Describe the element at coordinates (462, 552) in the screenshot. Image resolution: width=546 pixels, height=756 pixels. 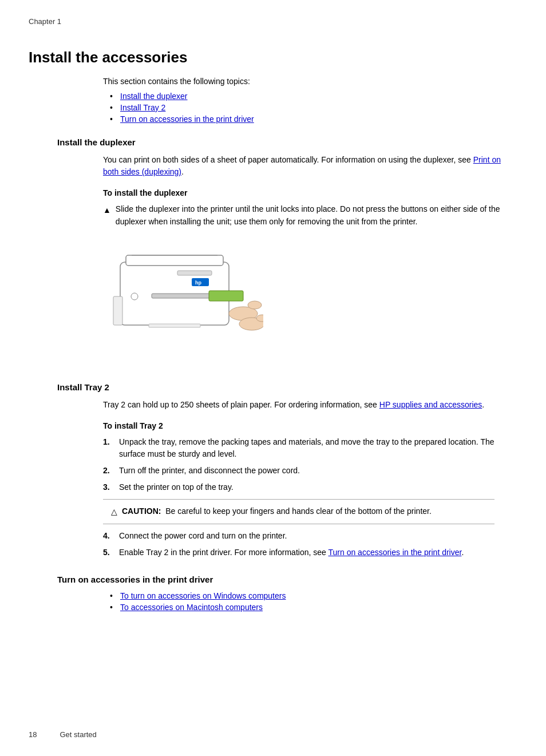
I see `tray2-step-5-end: .` at that location.